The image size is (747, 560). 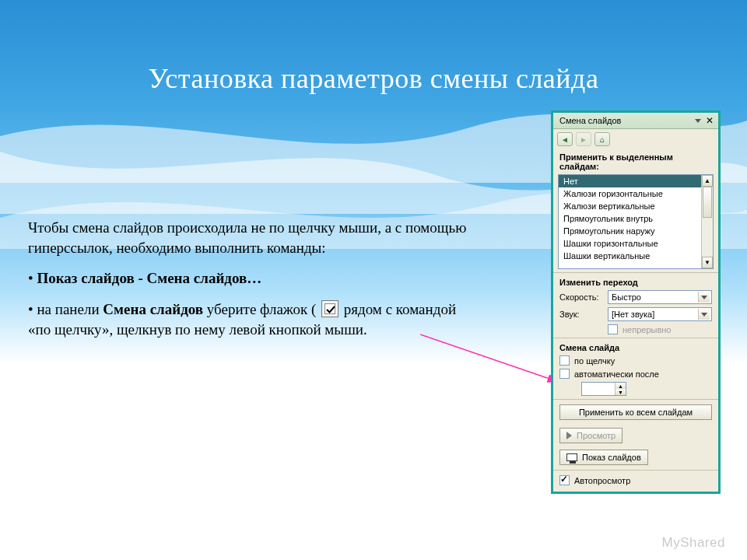 I want to click on list-item: Прямоугольник наружу, so click(x=630, y=231).